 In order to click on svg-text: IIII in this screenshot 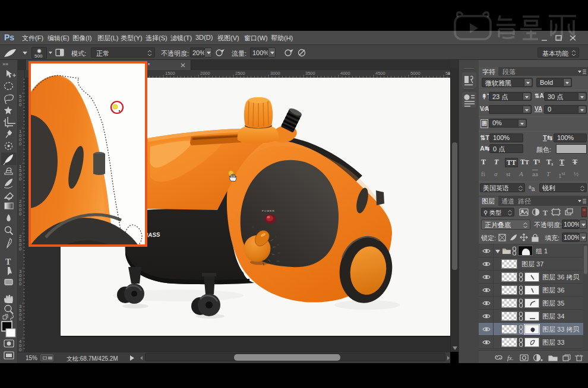, I will do `click(278, 261)`.